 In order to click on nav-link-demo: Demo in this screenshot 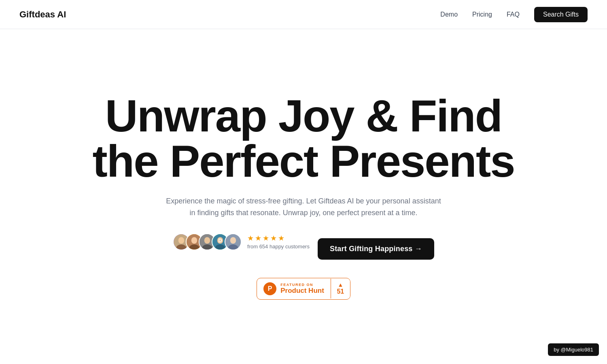, I will do `click(449, 15)`.